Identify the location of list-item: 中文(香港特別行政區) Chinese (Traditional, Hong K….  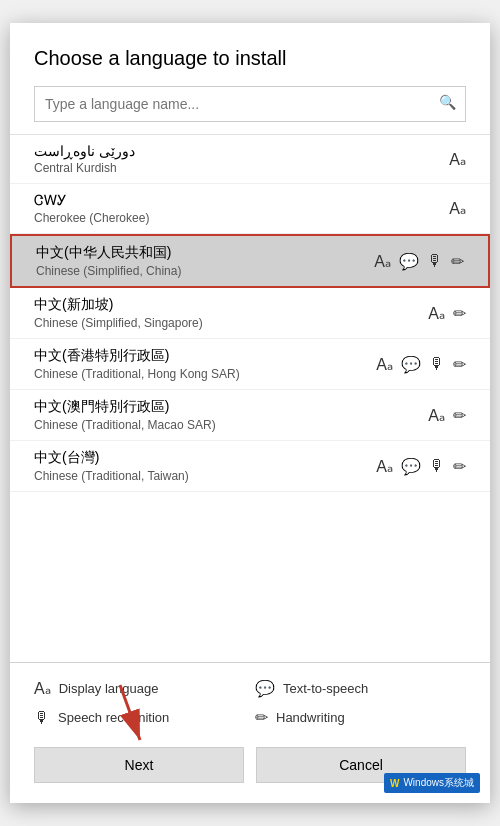
(250, 364).